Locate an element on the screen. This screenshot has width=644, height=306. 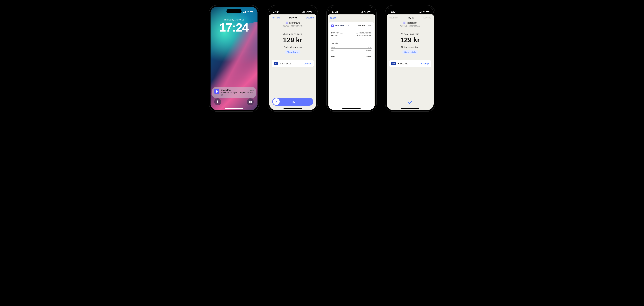
invoice-document: MERCHANT AS ORDER 123456 Emma Dahl Brett… is located at coordinates (352, 66).